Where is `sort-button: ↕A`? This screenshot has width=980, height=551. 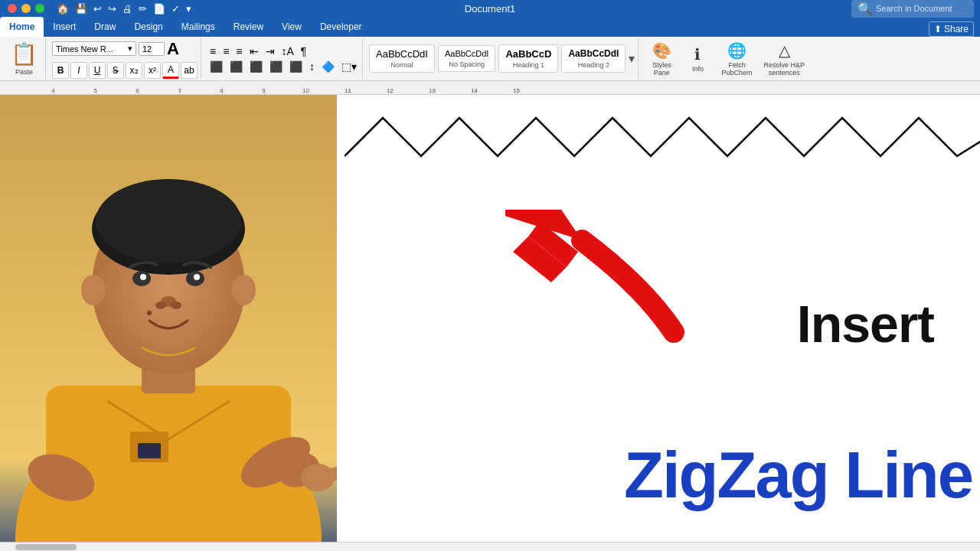 sort-button: ↕A is located at coordinates (288, 51).